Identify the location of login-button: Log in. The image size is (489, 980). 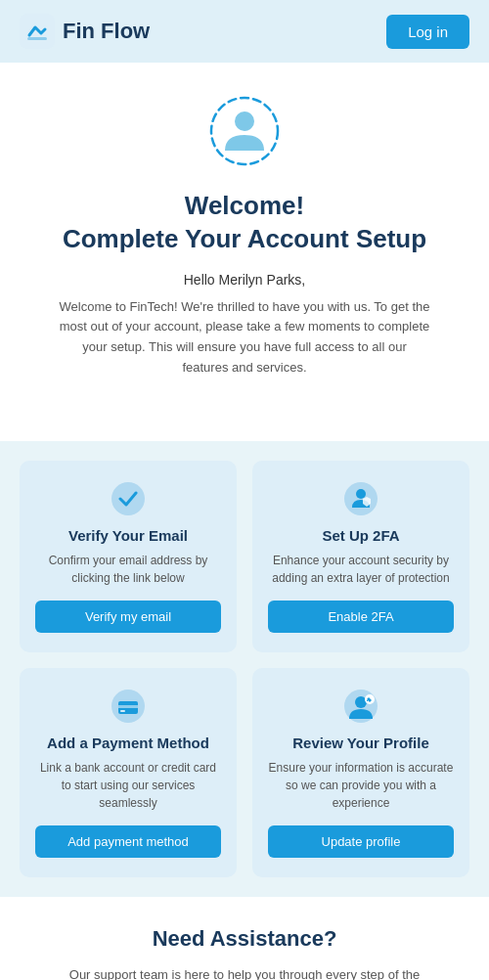
(428, 31).